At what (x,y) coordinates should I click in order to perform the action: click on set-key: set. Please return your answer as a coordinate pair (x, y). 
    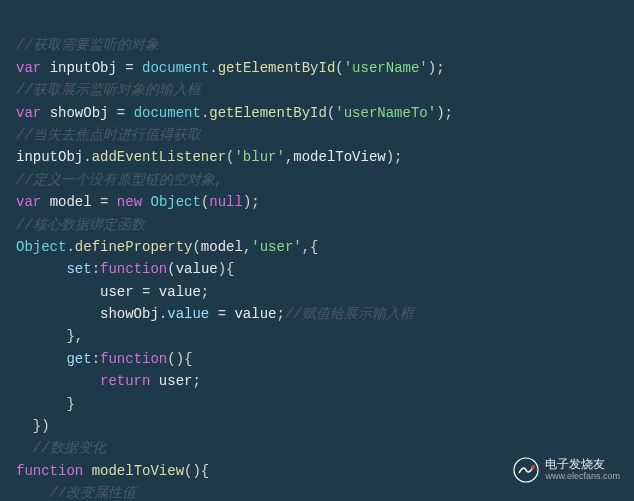
    Looking at the image, I should click on (78, 269).